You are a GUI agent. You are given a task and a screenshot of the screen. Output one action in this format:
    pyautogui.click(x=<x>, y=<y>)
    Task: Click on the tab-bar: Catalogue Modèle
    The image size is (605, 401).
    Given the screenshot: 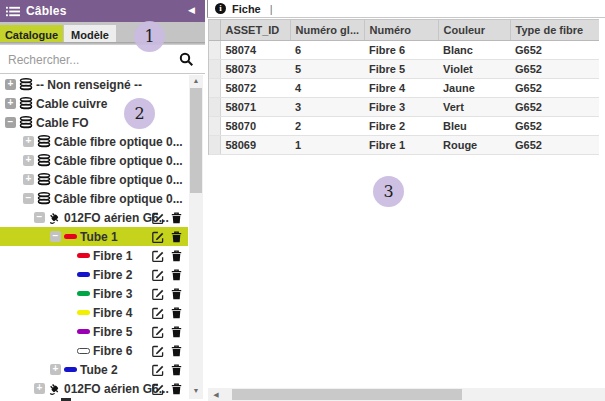 What is the action you would take?
    pyautogui.click(x=102, y=34)
    